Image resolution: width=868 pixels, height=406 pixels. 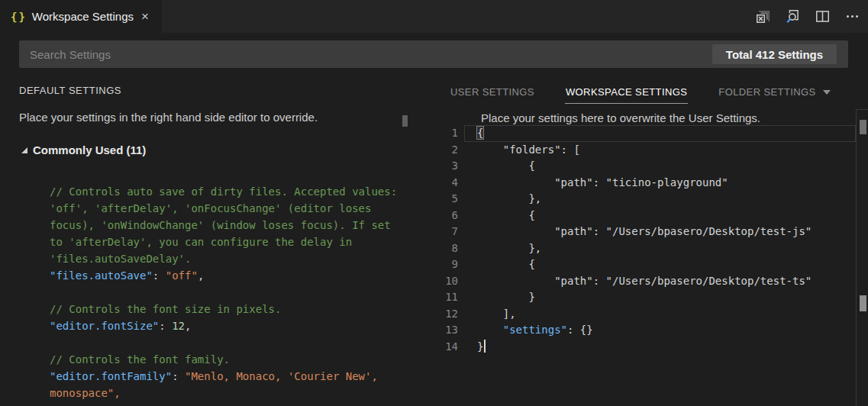 What do you see at coordinates (766, 92) in the screenshot?
I see `tab-folder-settings-label: FOLDER SETTINGS` at bounding box center [766, 92].